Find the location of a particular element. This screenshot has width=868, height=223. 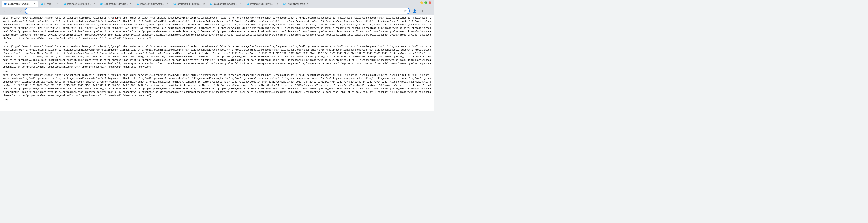

annotation-arrow: ↘ is located at coordinates (115, 18).